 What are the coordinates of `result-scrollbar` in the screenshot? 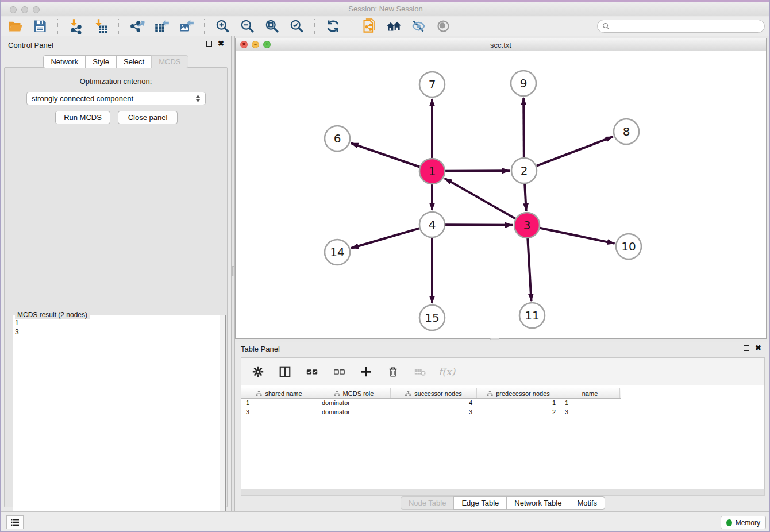 It's located at (222, 424).